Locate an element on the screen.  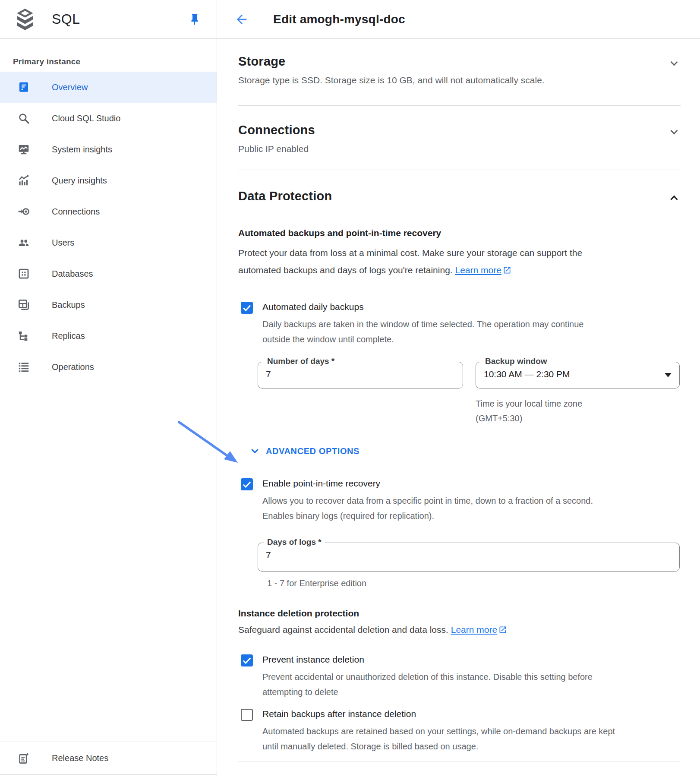
backup-window-select: Backup window 10:30 AM — 2:30 PM is located at coordinates (577, 375).